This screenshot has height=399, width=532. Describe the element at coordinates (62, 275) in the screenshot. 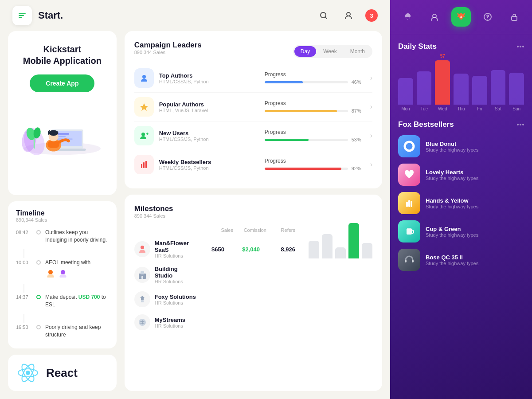

I see `timeline-card: Timeline 890,344 Sales 08:42 Outlines ke…` at that location.